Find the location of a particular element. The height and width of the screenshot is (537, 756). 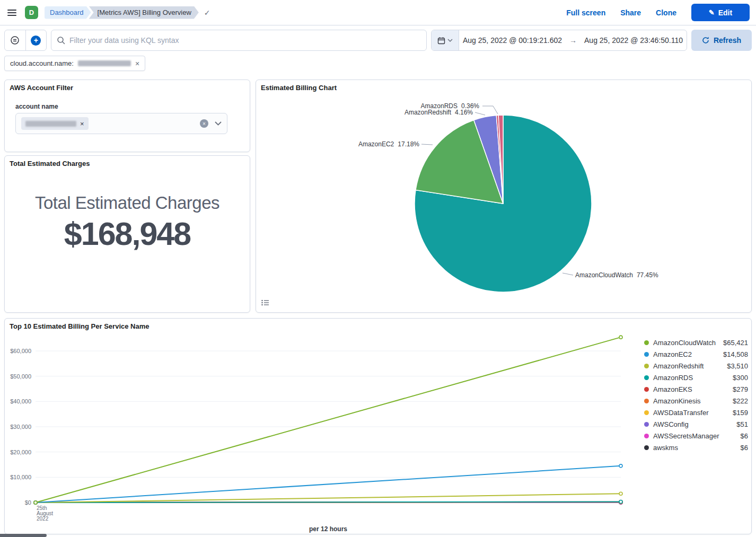

legend-series-name: AmazonKinesis is located at coordinates (677, 401).